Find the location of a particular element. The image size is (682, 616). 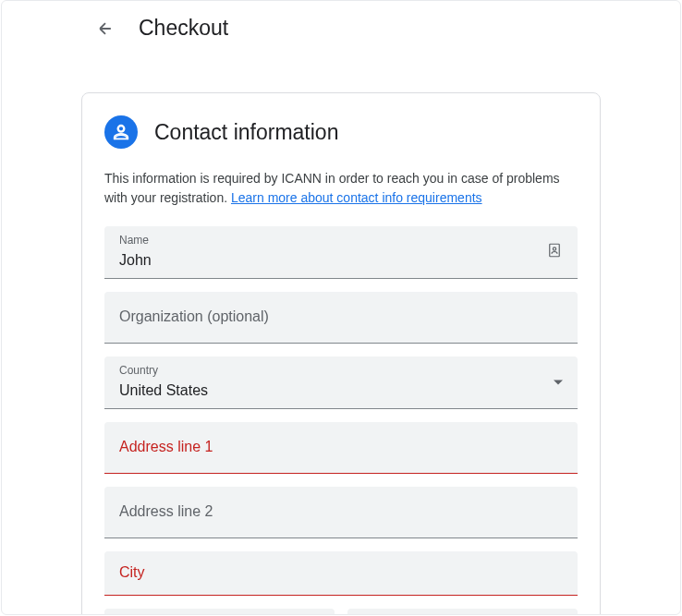

name-field: Name is located at coordinates (341, 253).